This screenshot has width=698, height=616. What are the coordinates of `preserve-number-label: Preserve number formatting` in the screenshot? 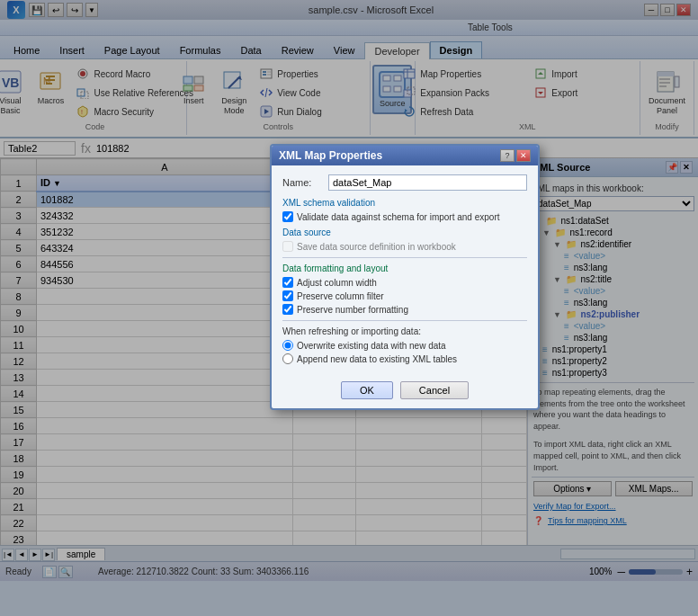 It's located at (353, 309).